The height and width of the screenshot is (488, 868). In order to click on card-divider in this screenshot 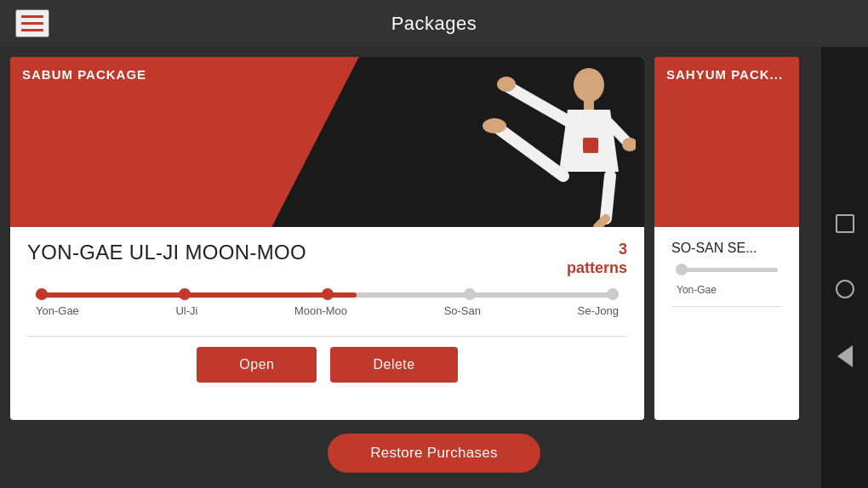, I will do `click(327, 337)`.